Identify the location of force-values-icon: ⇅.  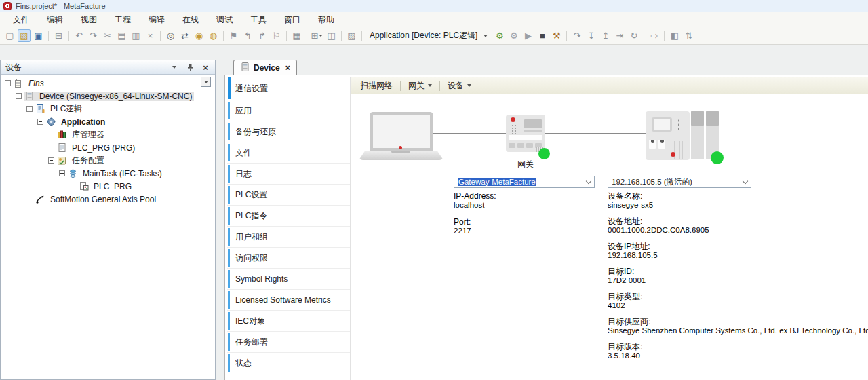
(689, 35).